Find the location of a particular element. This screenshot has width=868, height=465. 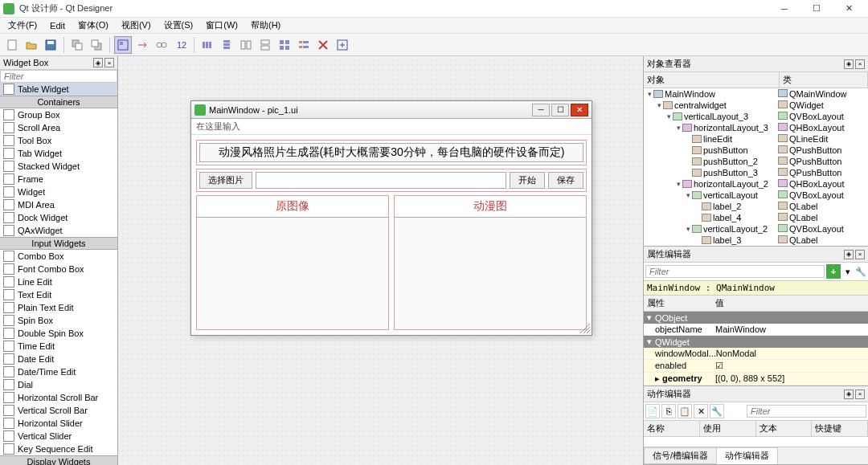

edit-signals-button is located at coordinates (142, 45).